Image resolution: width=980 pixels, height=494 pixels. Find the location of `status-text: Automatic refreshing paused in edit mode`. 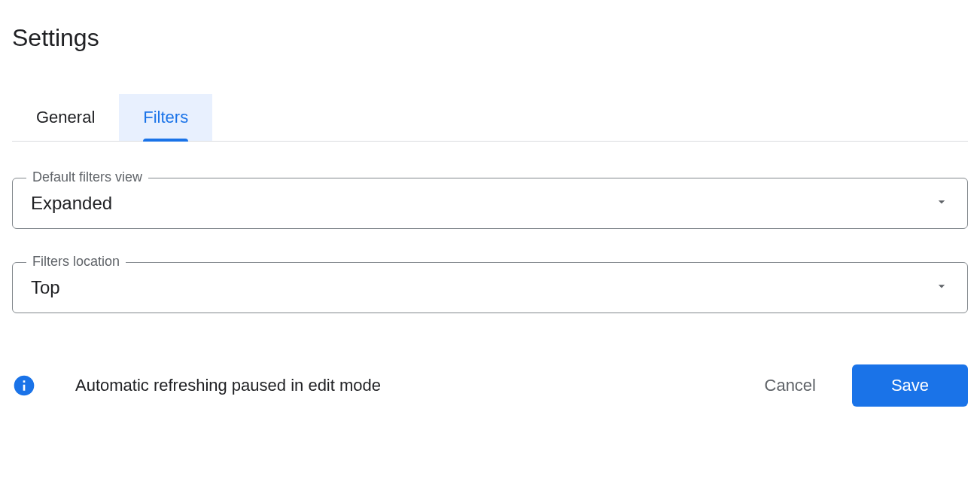

status-text: Automatic refreshing paused in edit mode is located at coordinates (402, 386).